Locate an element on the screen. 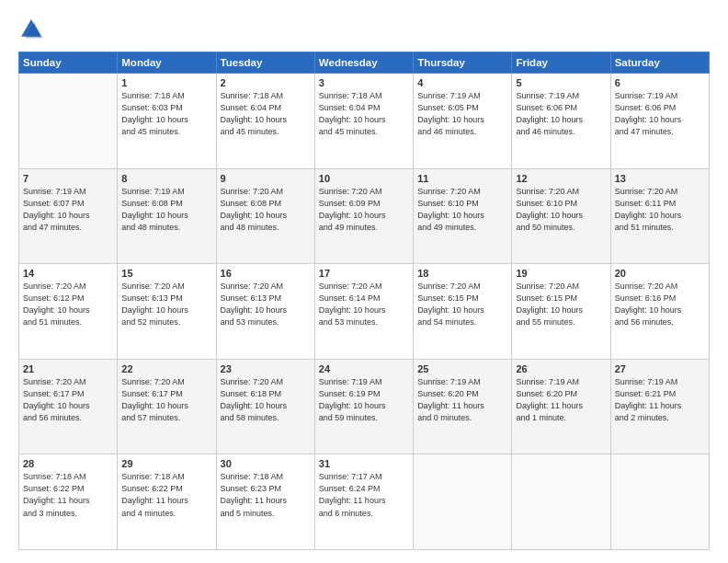  day-number: 30 is located at coordinates (266, 464).